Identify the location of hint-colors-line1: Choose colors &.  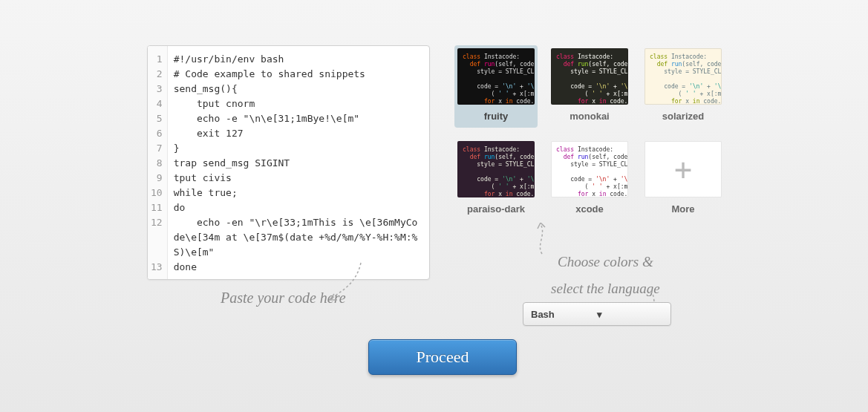
(606, 262).